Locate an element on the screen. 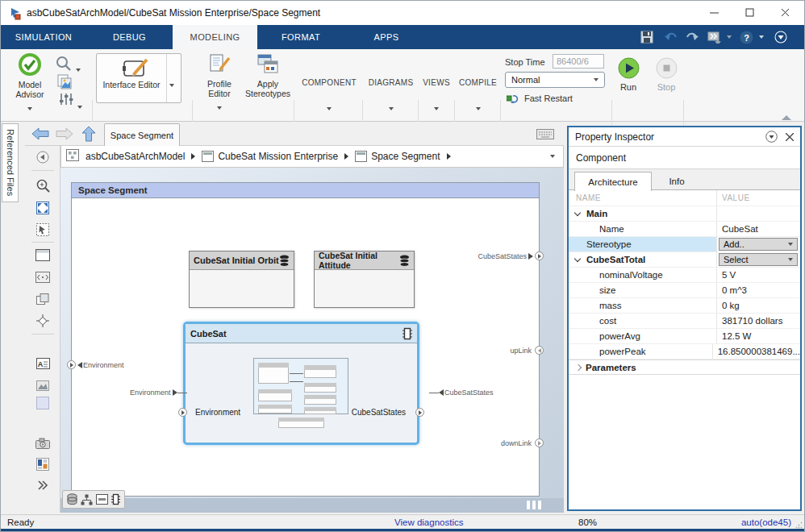  tab-format: FORMAT is located at coordinates (301, 37).